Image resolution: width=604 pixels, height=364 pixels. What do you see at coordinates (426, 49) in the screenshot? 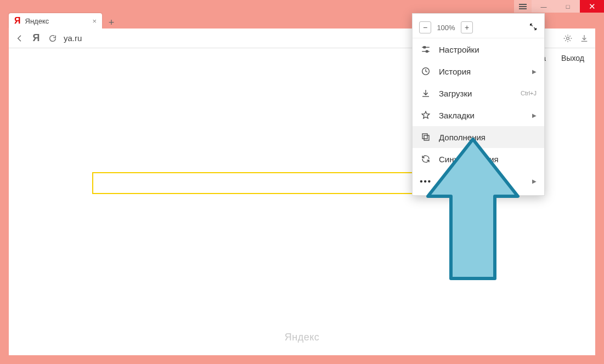
I see `sliders-icon` at bounding box center [426, 49].